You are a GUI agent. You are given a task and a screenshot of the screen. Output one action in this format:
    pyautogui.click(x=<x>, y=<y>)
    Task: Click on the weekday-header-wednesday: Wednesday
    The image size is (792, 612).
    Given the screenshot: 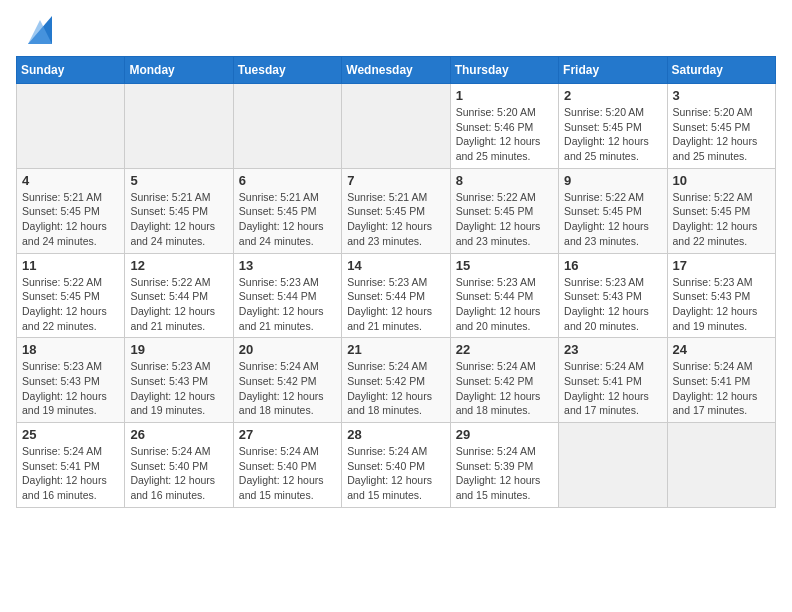 What is the action you would take?
    pyautogui.click(x=396, y=70)
    